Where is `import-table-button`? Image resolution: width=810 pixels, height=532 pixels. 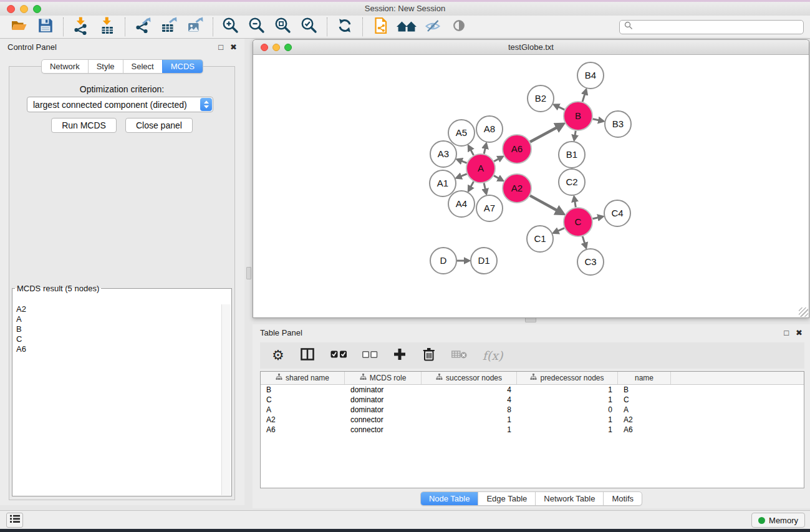
import-table-button is located at coordinates (107, 27).